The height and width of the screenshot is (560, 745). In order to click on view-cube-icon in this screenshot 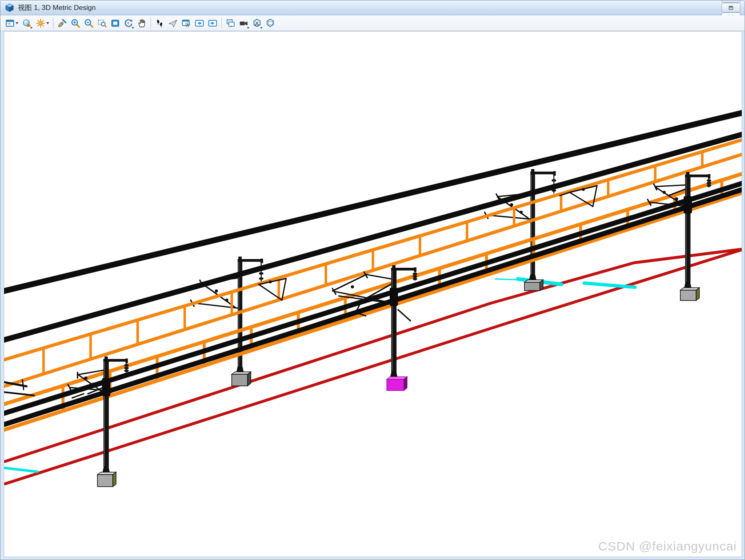, I will do `click(10, 8)`.